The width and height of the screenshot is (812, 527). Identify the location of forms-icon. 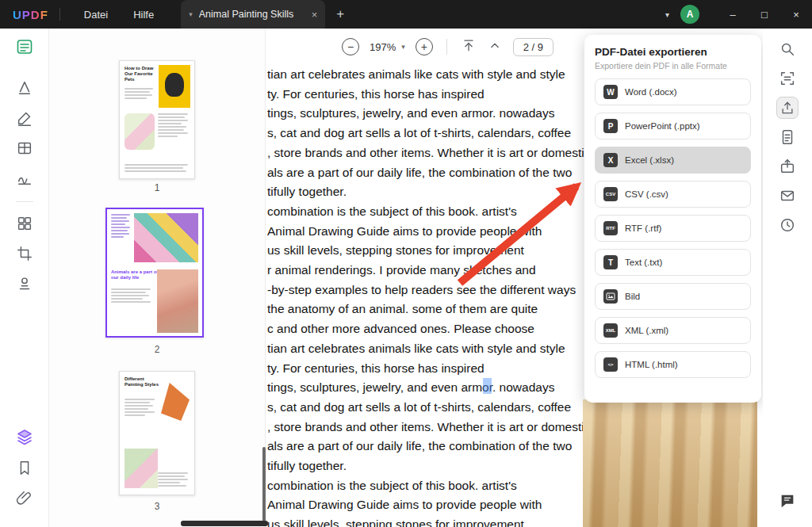
(25, 148).